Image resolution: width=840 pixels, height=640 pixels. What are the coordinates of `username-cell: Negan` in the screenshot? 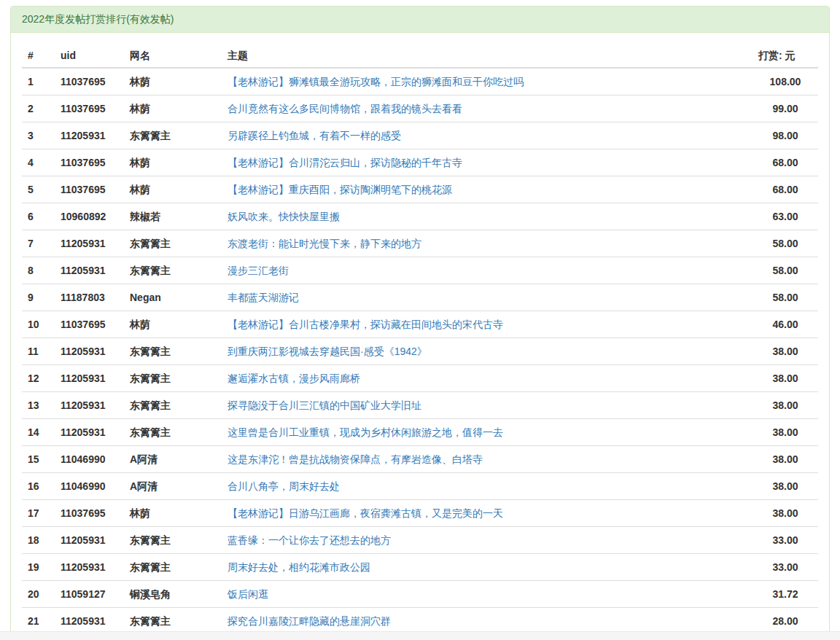 It's located at (173, 297).